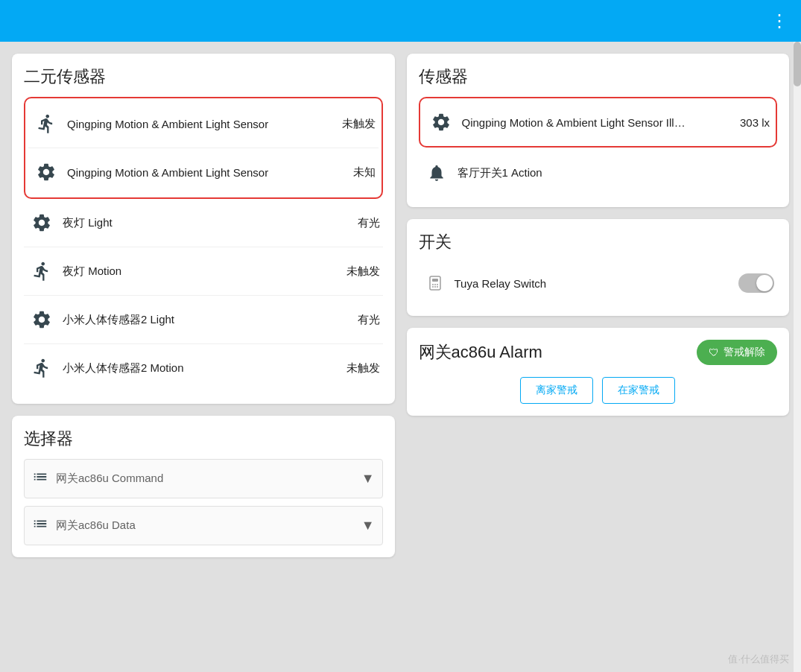  What do you see at coordinates (207, 320) in the screenshot?
I see `sensor-name: 小米人体传感器2 Light` at bounding box center [207, 320].